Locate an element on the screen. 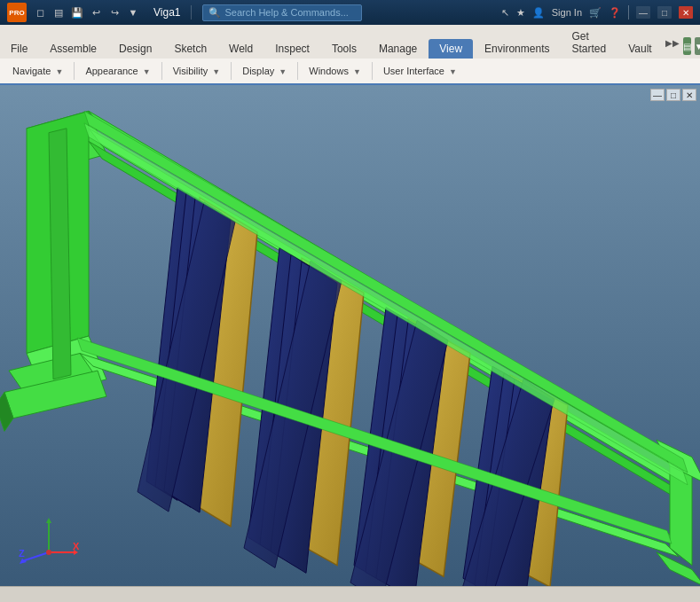 The height and width of the screenshot is (602, 700). qat-save: 💾 is located at coordinates (77, 12).